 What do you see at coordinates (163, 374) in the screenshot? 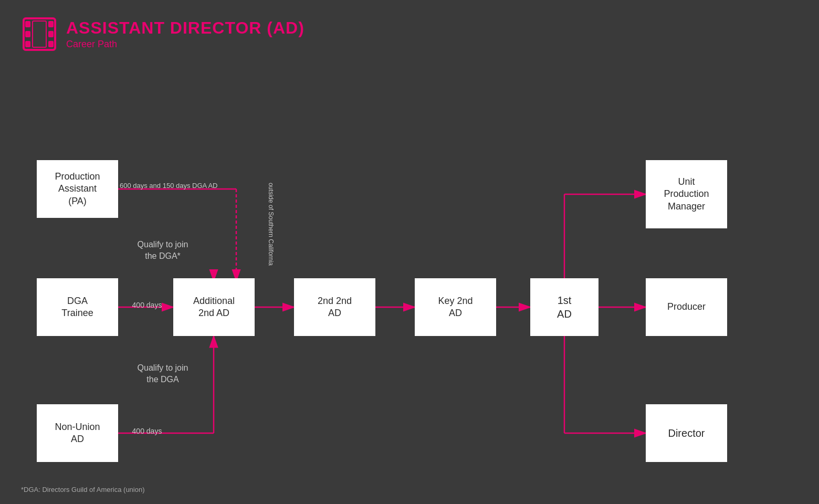
I see `label-qualify-dga-bottom: Qualify to jointhe DGA` at bounding box center [163, 374].